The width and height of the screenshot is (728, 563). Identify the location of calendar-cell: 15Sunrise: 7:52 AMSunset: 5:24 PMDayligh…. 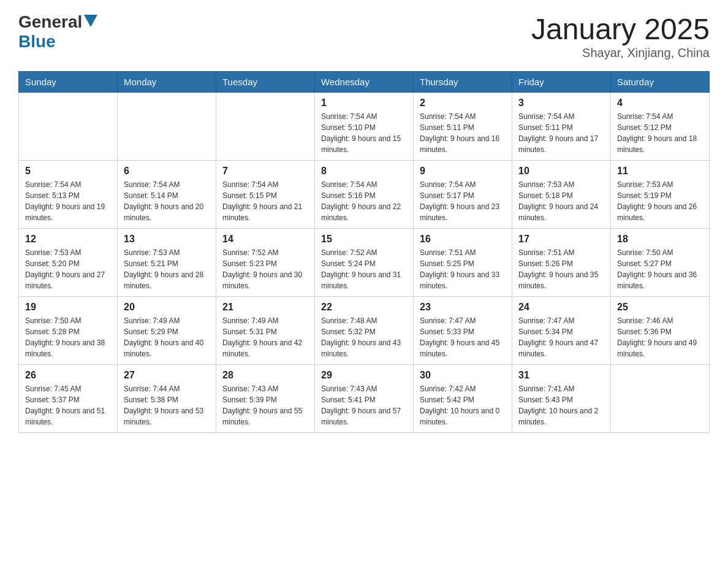
(364, 262).